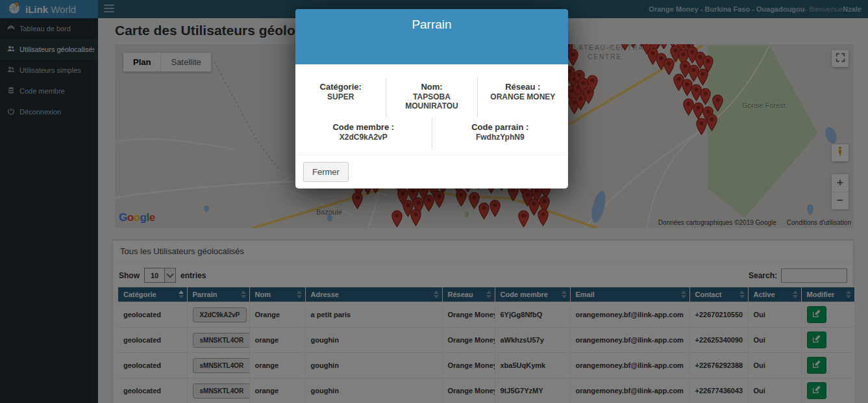 This screenshot has width=868, height=403. What do you see at coordinates (432, 172) in the screenshot?
I see `modal-footer: Fermer` at bounding box center [432, 172].